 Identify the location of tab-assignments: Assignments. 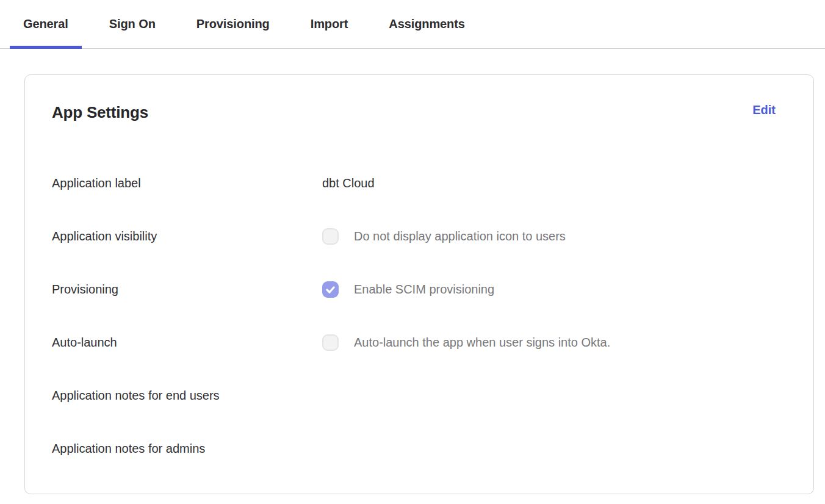
(427, 24).